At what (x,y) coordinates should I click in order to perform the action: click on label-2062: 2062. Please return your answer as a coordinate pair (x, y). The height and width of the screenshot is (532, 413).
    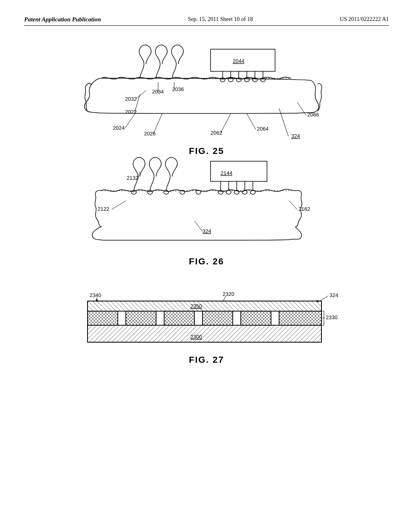
    Looking at the image, I should click on (216, 133).